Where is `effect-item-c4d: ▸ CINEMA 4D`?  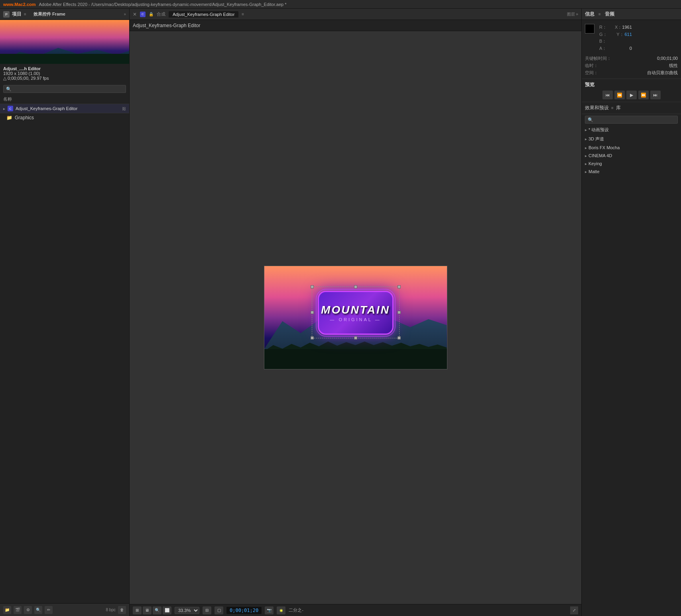 effect-item-c4d: ▸ CINEMA 4D is located at coordinates (632, 156).